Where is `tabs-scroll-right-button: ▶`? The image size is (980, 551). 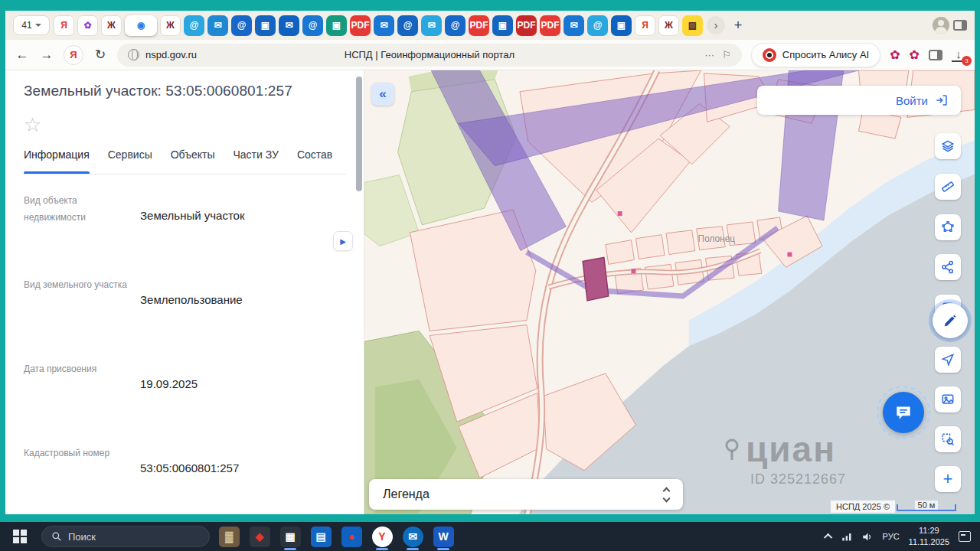 tabs-scroll-right-button: ▶ is located at coordinates (343, 241).